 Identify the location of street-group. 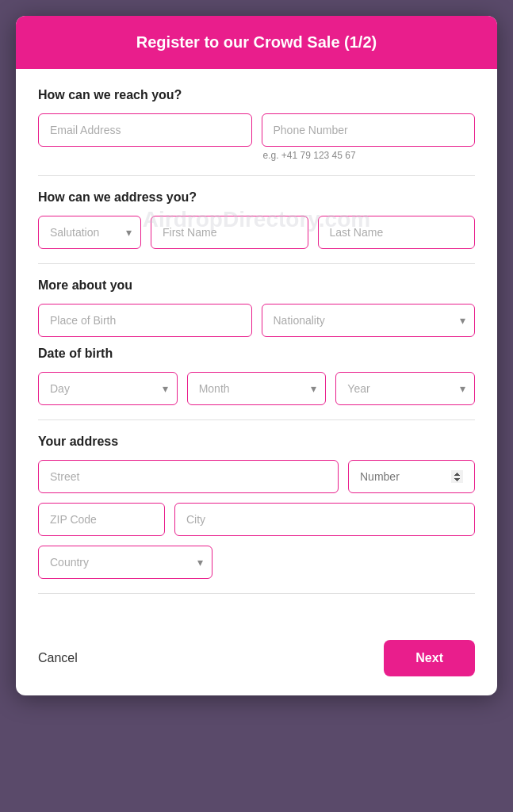
(189, 477).